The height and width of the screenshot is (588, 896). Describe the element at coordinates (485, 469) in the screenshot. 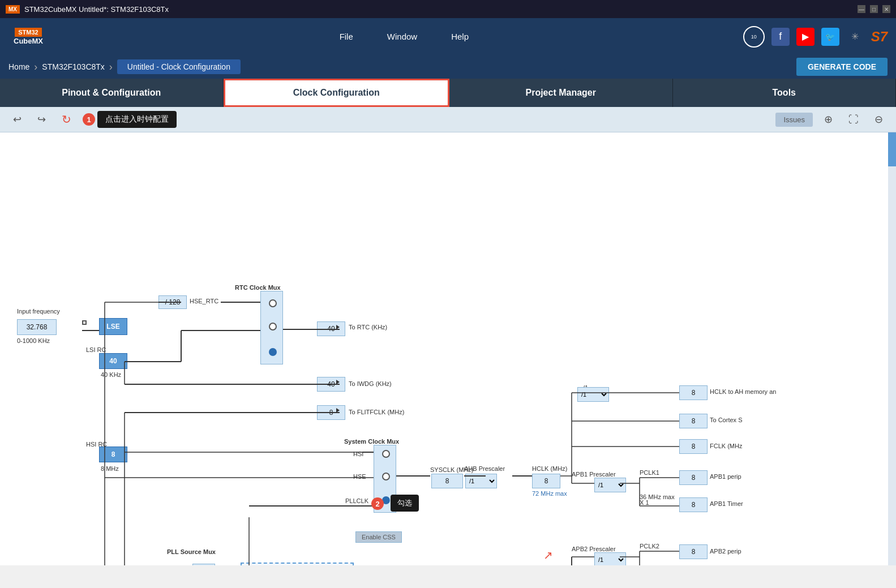

I see `ahb-prescaler-label: AHB Prescaler` at that location.